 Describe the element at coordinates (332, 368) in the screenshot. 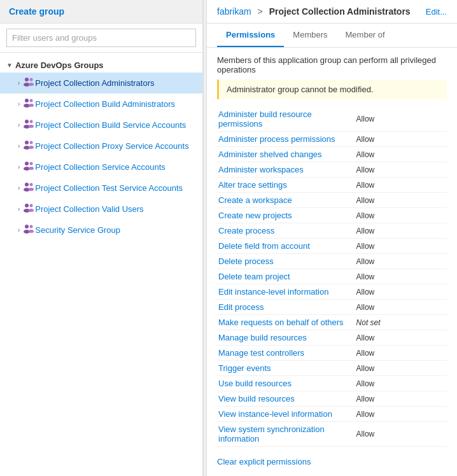

I see `permission-row: Trigger eventsAllow` at that location.